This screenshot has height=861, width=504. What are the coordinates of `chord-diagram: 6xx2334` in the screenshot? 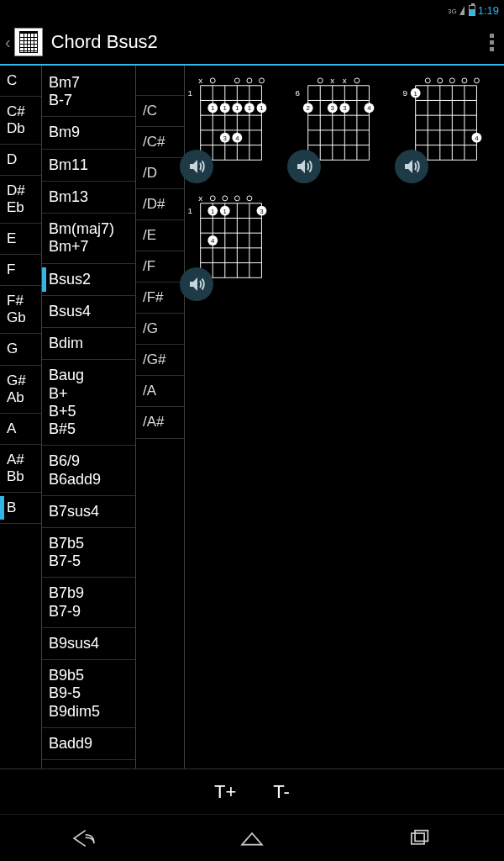 It's located at (342, 129).